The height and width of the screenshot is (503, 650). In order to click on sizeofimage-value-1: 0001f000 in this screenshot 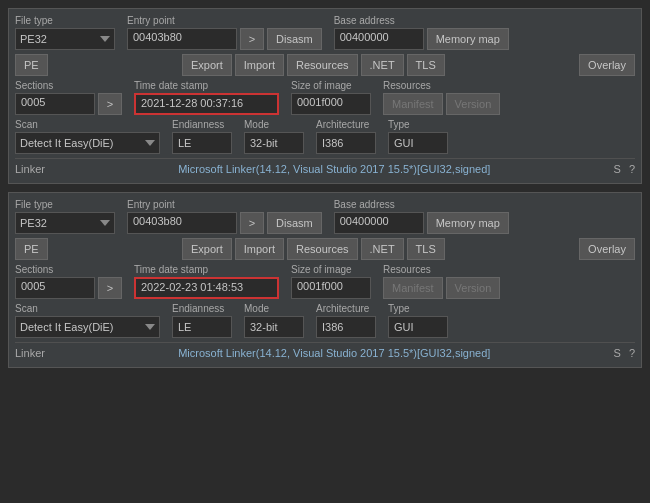, I will do `click(331, 104)`.